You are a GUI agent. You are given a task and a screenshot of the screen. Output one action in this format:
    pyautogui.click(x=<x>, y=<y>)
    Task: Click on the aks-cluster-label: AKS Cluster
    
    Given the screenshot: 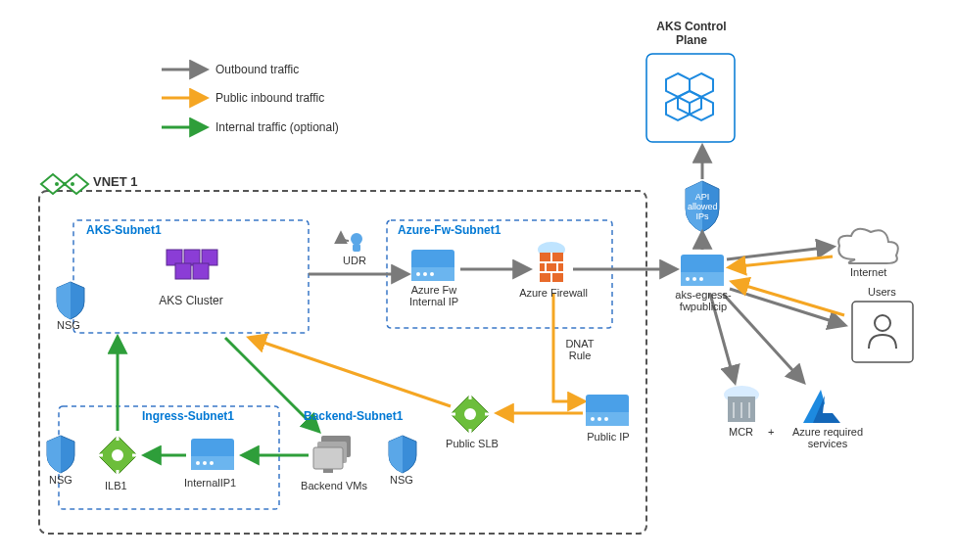 What is the action you would take?
    pyautogui.click(x=191, y=301)
    